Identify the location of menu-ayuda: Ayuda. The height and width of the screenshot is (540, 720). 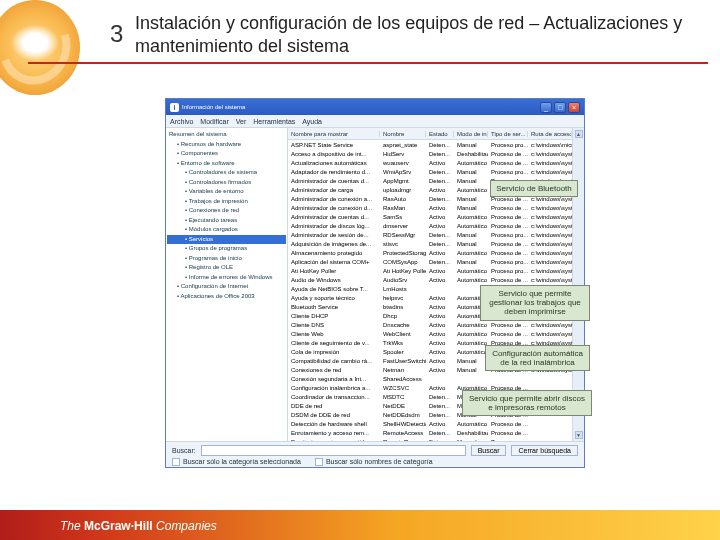
(312, 122).